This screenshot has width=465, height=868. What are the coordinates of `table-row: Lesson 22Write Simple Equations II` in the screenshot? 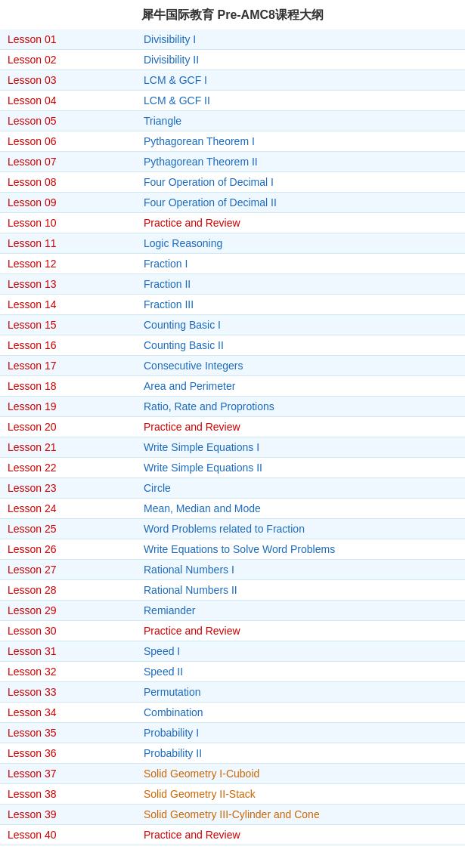 It's located at (233, 468).